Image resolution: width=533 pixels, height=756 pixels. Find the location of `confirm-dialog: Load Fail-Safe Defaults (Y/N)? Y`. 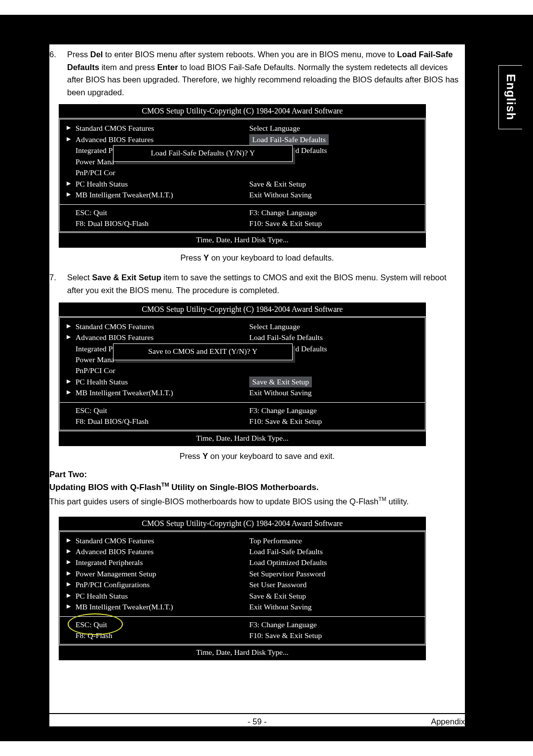

confirm-dialog: Load Fail-Safe Defaults (Y/N)? Y is located at coordinates (203, 153).